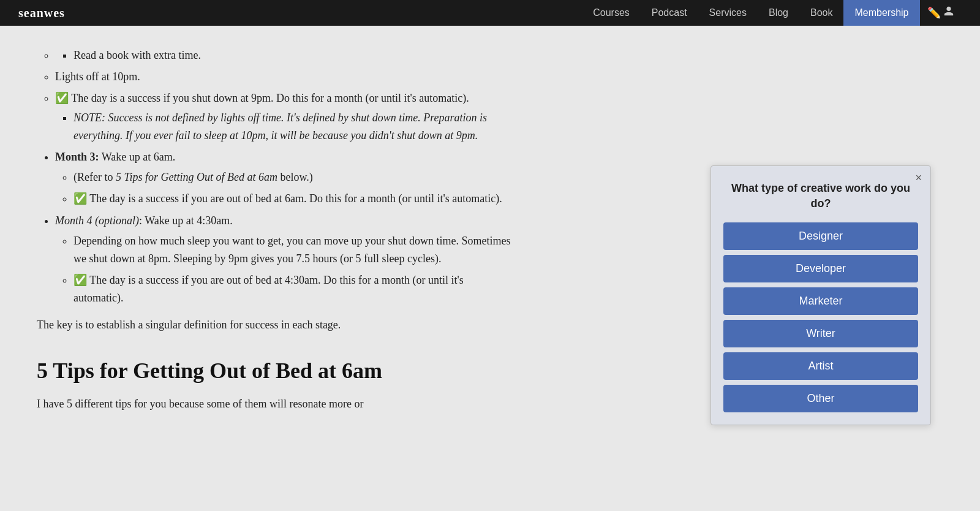 Image resolution: width=980 pixels, height=511 pixels. Describe the element at coordinates (80, 199) in the screenshot. I see `checkmark-2: ✅` at that location.